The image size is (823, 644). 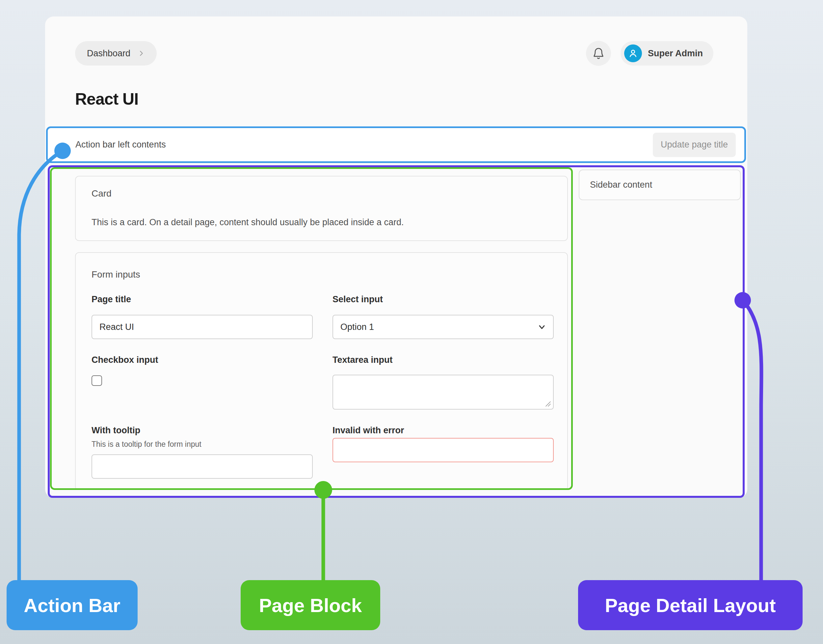 What do you see at coordinates (125, 360) in the screenshot?
I see `checkbox-field-label: Checkbox input` at bounding box center [125, 360].